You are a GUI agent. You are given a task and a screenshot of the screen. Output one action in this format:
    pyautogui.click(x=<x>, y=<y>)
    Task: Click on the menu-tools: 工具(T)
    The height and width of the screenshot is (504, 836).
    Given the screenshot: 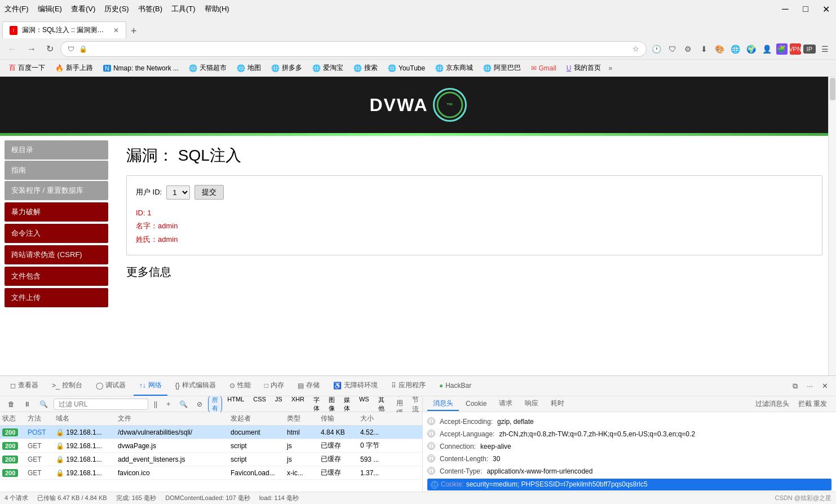 What is the action you would take?
    pyautogui.click(x=184, y=9)
    